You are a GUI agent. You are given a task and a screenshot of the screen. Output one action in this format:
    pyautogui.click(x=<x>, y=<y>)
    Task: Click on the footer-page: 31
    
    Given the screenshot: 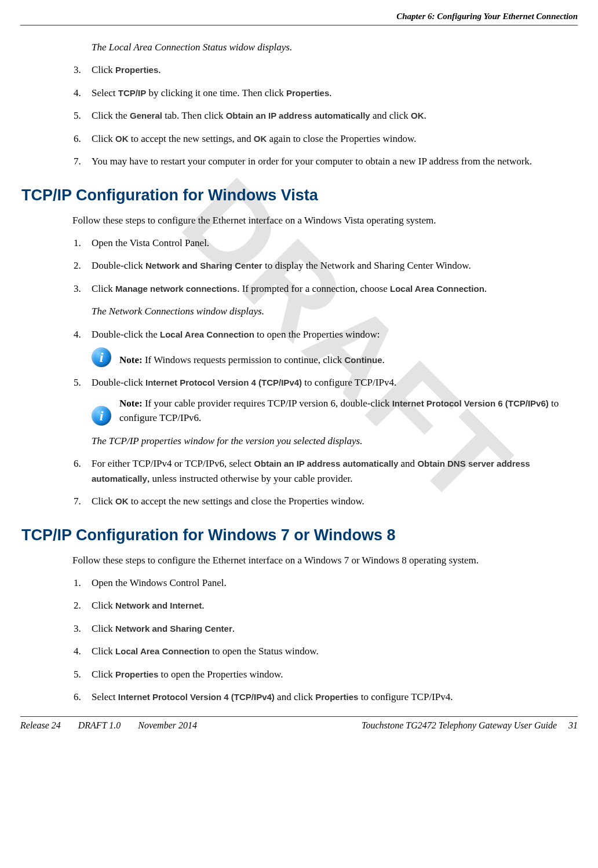 What is the action you would take?
    pyautogui.click(x=573, y=726)
    